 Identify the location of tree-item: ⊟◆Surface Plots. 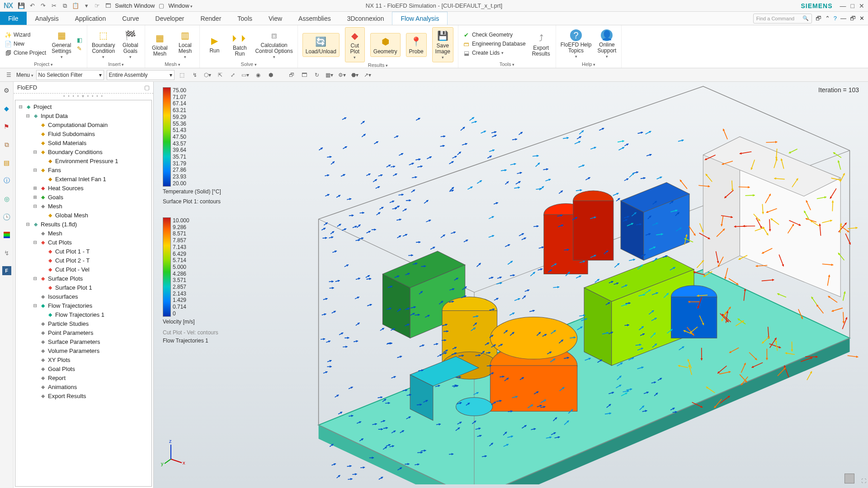
(85, 278).